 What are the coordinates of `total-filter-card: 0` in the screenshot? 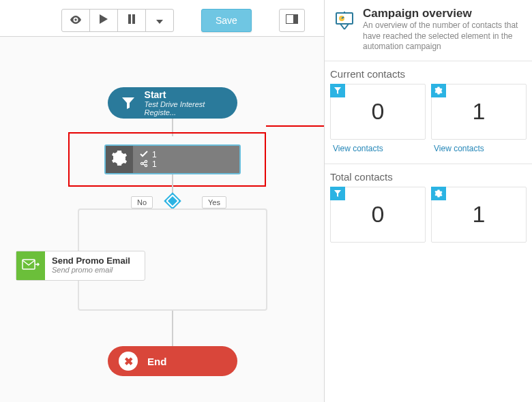 It's located at (378, 215).